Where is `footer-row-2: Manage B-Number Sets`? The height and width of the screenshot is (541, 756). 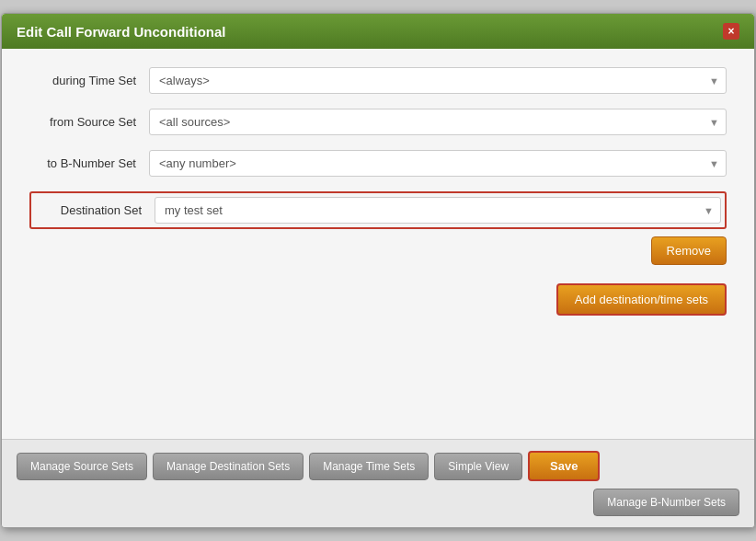
footer-row-2: Manage B-Number Sets is located at coordinates (378, 502).